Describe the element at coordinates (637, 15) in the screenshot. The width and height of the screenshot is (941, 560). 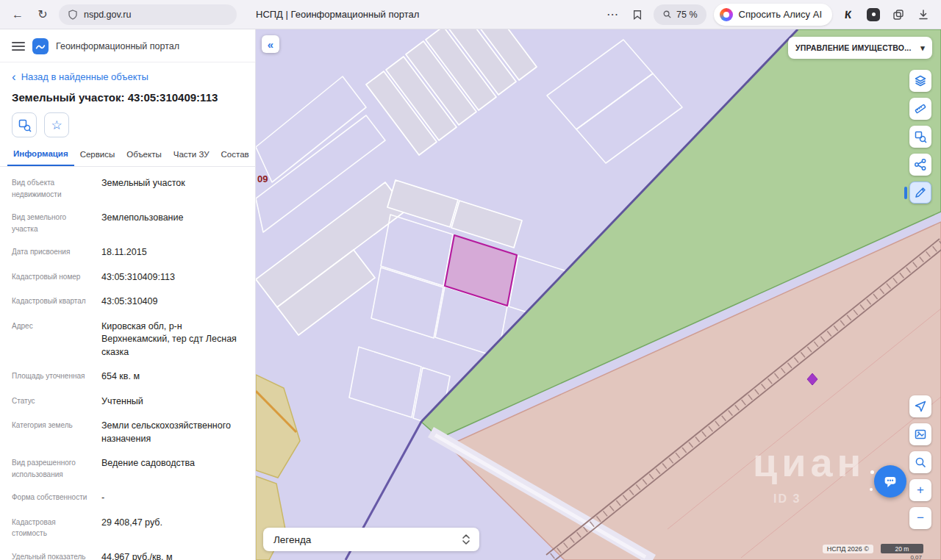
I see `bookmark-button` at that location.